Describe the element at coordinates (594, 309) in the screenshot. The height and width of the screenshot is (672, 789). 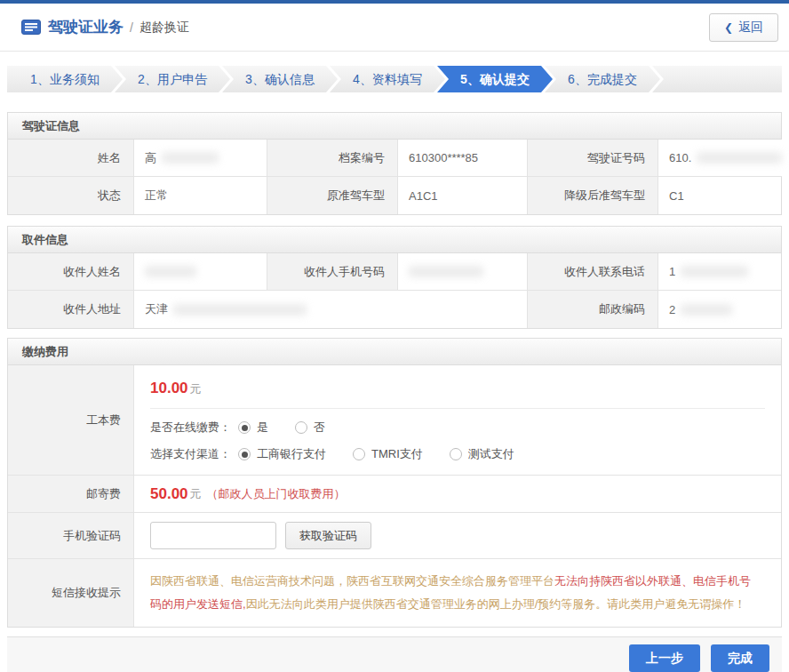
I see `field-label-zip: 邮政编码` at that location.